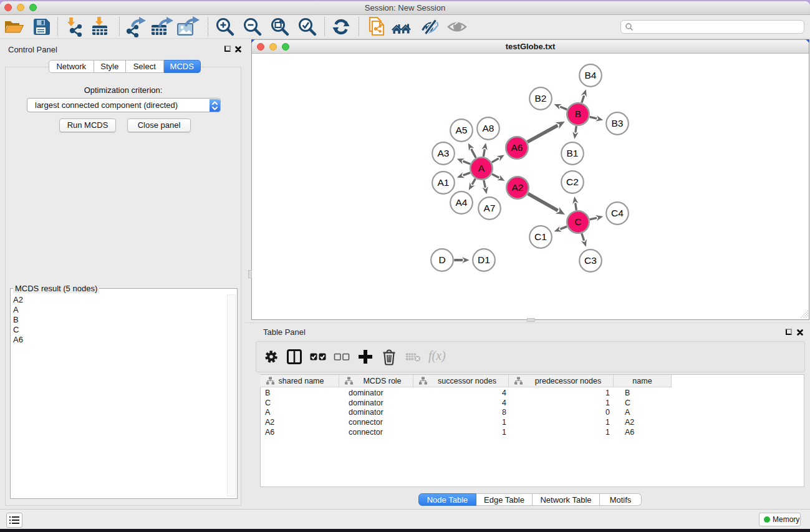  Describe the element at coordinates (444, 182) in the screenshot. I see `svg-text: A1` at that location.